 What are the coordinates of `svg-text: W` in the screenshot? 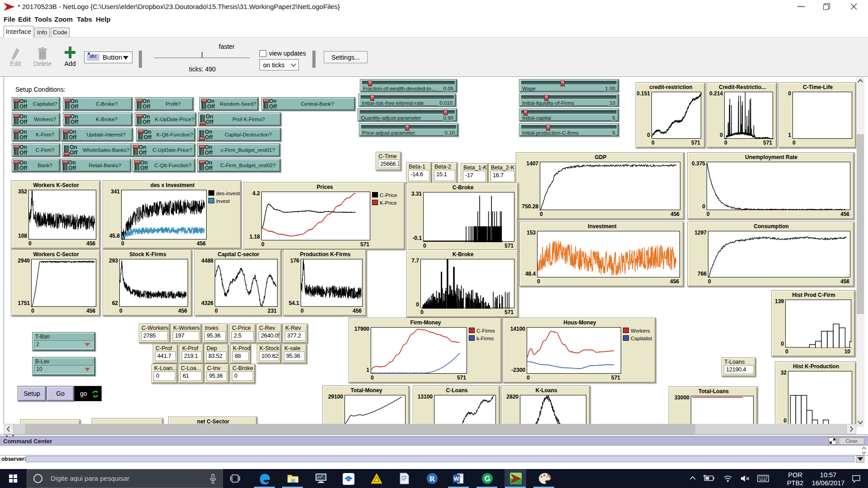 It's located at (457, 479).